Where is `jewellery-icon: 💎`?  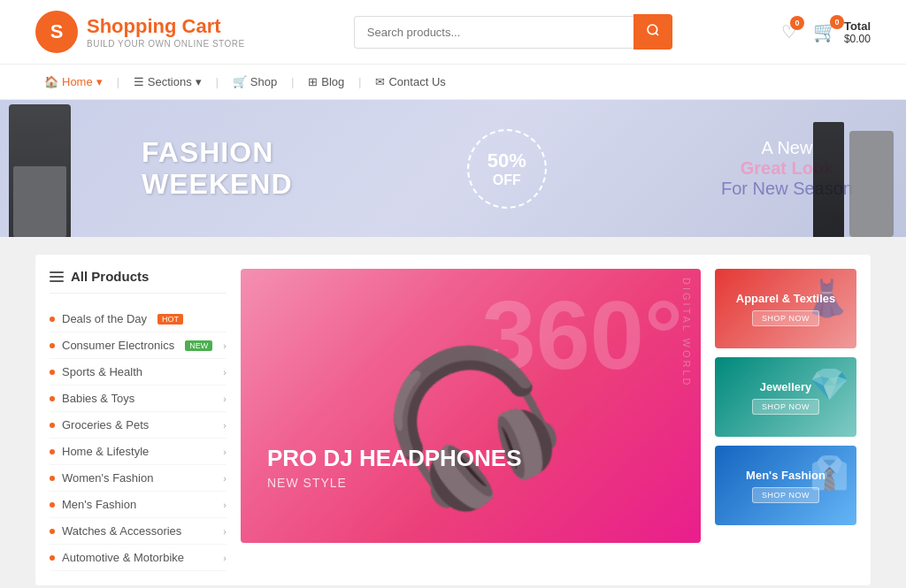 jewellery-icon: 💎 is located at coordinates (830, 385).